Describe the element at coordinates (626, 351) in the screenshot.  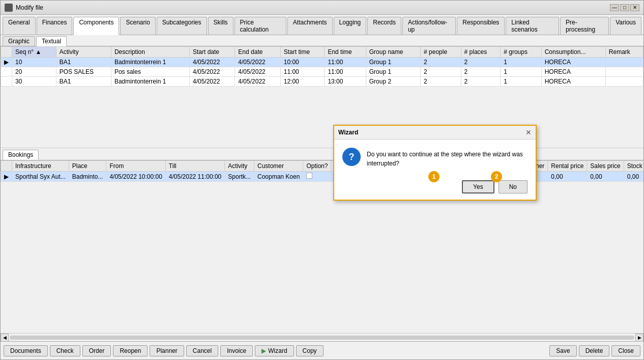
I see `close-button: Close` at that location.